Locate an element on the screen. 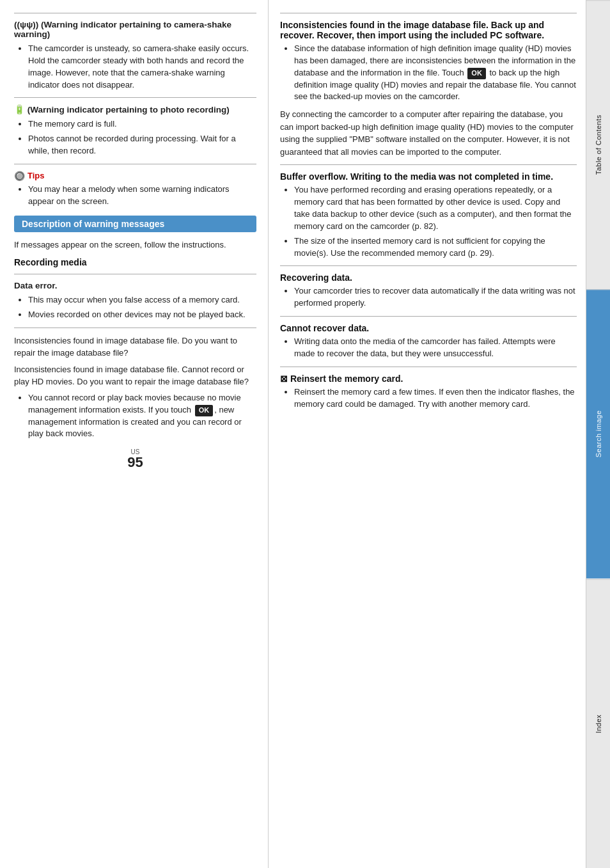  list-item: Movies recorded on other devices may not… is located at coordinates (142, 315).